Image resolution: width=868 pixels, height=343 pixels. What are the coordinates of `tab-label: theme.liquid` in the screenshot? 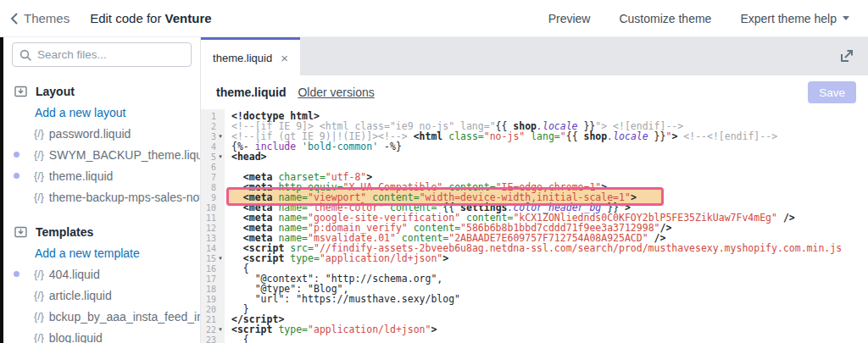 It's located at (242, 58).